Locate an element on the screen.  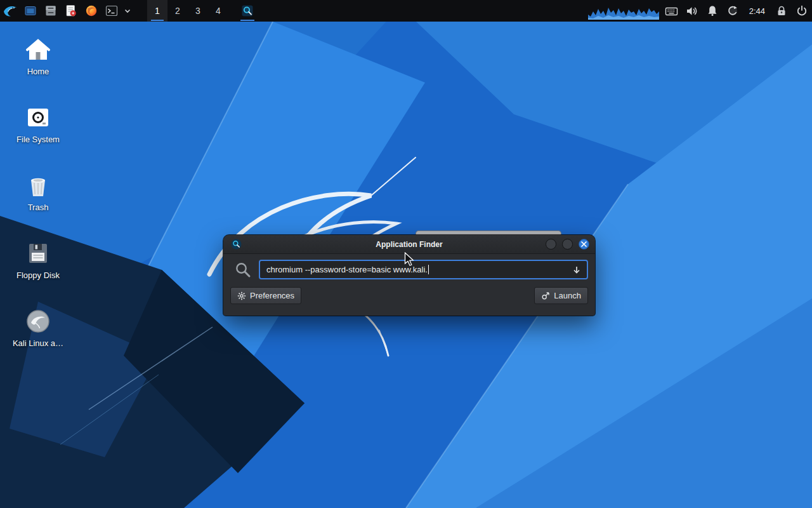
desktop-icon-home: Home is located at coordinates (38, 66).